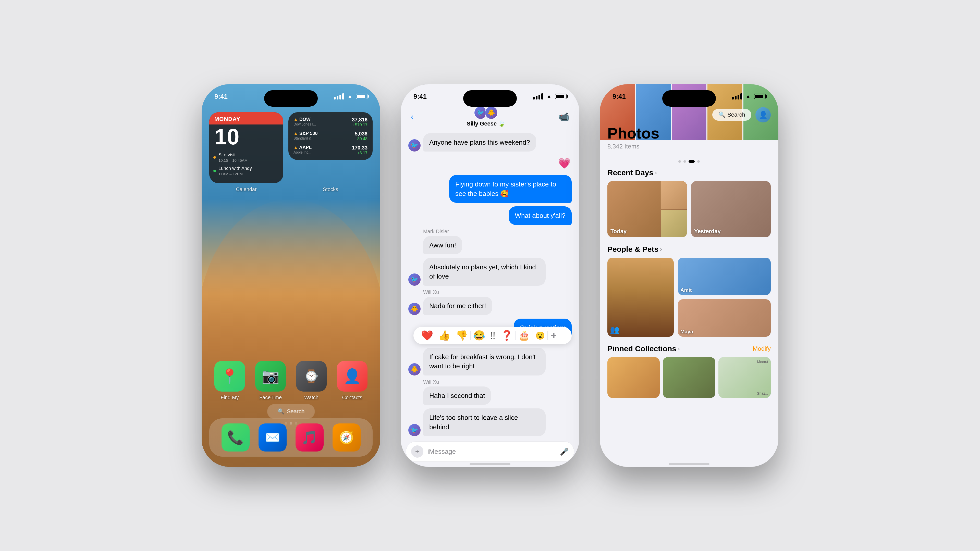  What do you see at coordinates (724, 276) in the screenshot?
I see `amit-card: Amit` at bounding box center [724, 276].